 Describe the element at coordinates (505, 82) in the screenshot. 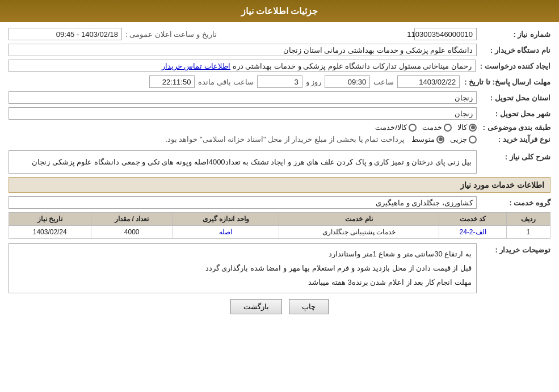

I see `response-deadline-label: مهلت ارسال پاسخ: تا تاریخ :` at that location.